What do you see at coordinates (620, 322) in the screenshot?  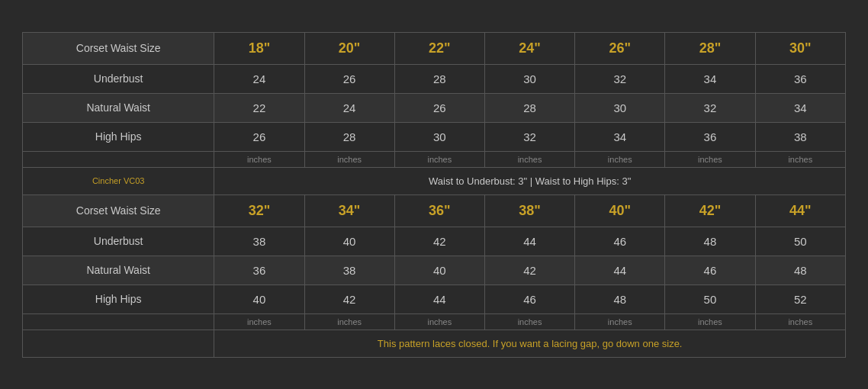 I see `s2-unit-5: inches` at bounding box center [620, 322].